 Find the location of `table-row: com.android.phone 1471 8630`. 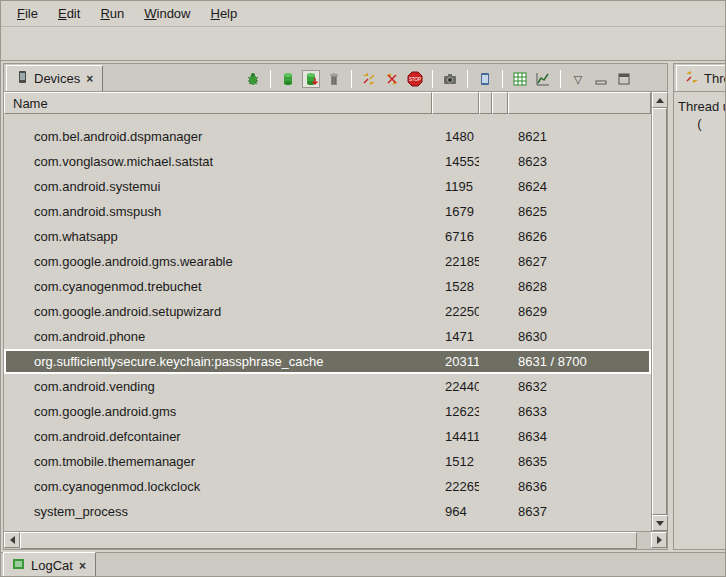

table-row: com.android.phone 1471 8630 is located at coordinates (328, 336).